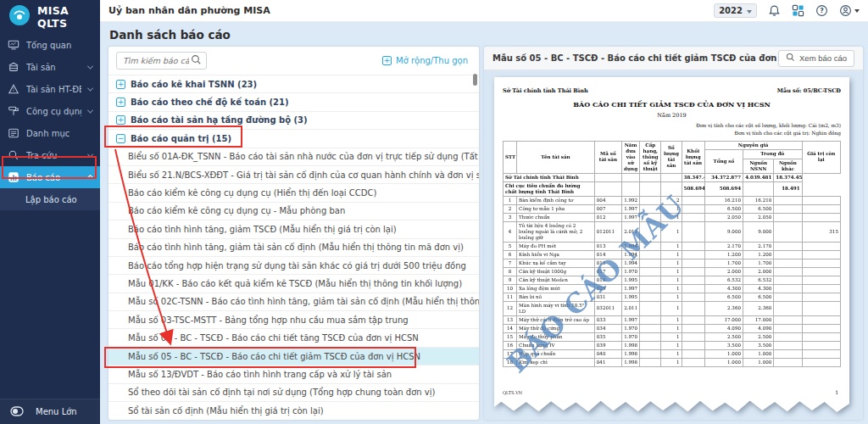 The width and height of the screenshot is (868, 424). What do you see at coordinates (512, 393) in the screenshot?
I see `report-footer-brand: QLTS.VN` at bounding box center [512, 393].